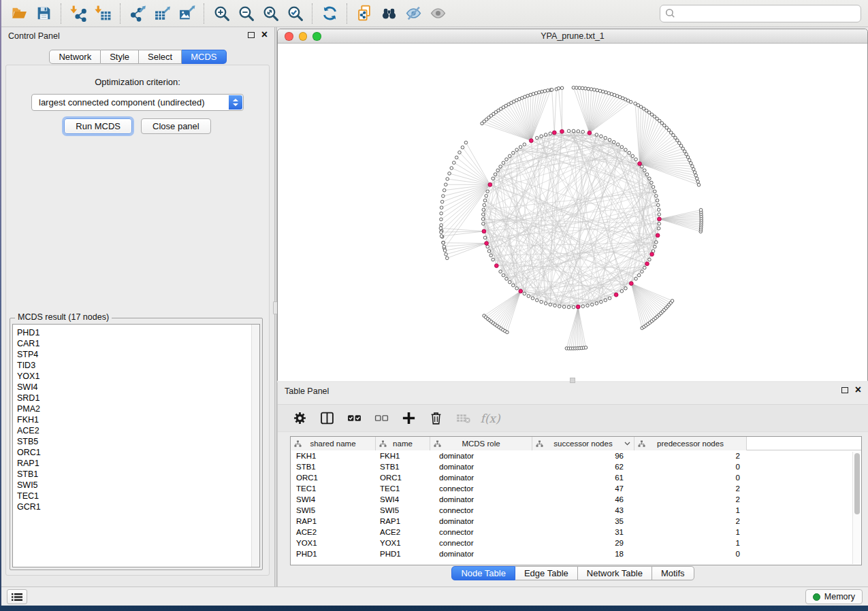 This screenshot has width=868, height=611. What do you see at coordinates (334, 489) in the screenshot?
I see `table-cell: TEC1` at bounding box center [334, 489].